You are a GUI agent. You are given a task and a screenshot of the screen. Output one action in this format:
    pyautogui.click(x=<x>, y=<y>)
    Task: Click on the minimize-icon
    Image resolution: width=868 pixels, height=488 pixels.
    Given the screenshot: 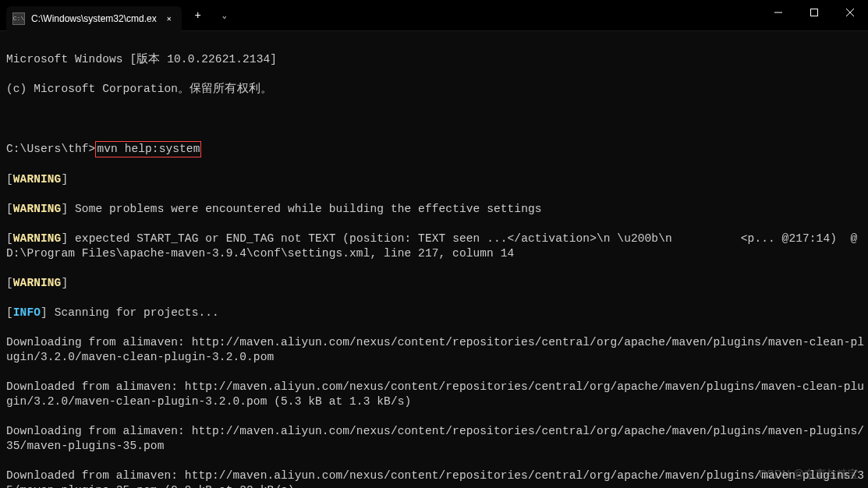 What is the action you would take?
    pyautogui.click(x=778, y=12)
    